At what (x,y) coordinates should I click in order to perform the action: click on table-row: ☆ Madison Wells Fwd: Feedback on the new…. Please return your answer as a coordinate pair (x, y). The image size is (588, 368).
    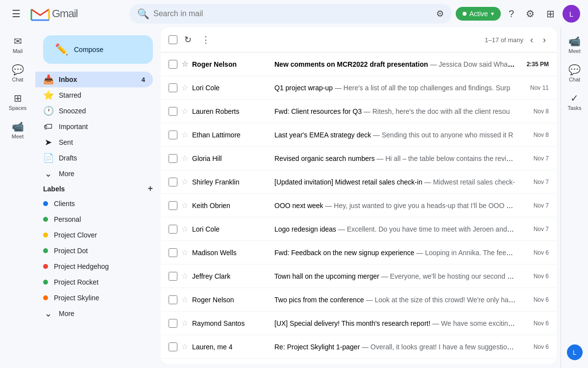
    Looking at the image, I should click on (359, 253).